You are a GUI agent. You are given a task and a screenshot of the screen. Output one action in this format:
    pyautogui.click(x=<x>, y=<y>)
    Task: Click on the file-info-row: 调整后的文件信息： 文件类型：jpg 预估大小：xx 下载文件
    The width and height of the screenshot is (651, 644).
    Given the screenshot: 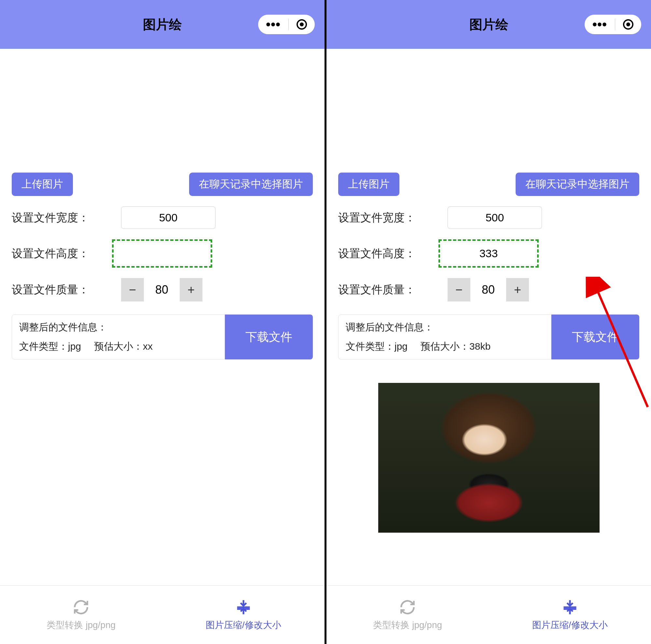 What is the action you would take?
    pyautogui.click(x=162, y=337)
    